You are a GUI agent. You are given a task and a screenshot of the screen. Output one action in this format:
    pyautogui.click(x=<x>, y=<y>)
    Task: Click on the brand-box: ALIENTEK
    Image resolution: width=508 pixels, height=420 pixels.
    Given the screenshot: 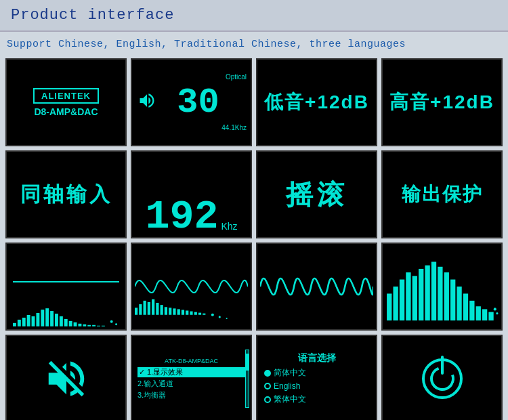 What is the action you would take?
    pyautogui.click(x=66, y=96)
    